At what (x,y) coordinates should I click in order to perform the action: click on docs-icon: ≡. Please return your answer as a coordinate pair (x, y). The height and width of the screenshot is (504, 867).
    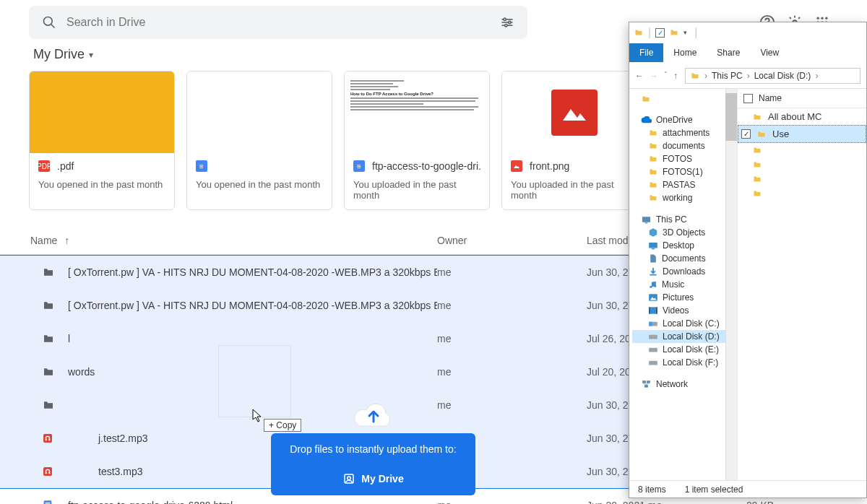
    Looking at the image, I should click on (202, 166).